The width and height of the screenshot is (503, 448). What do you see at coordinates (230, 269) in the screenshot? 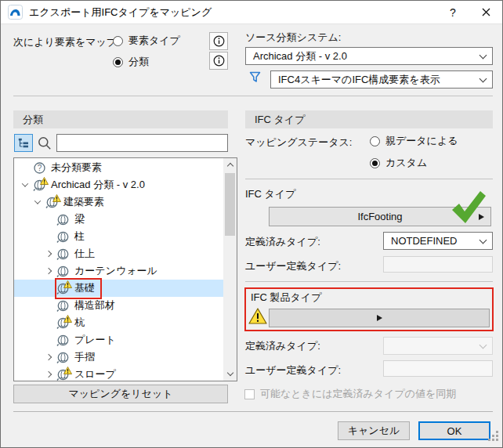
I see `tree-scrollbar` at bounding box center [230, 269].